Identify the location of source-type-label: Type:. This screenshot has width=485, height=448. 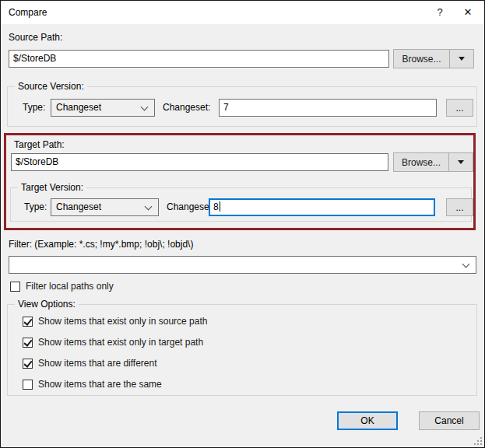
(34, 107).